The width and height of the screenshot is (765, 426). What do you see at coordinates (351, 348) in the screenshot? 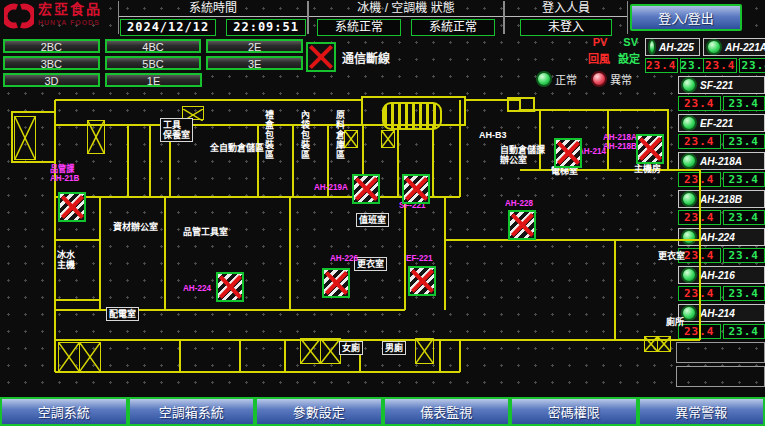
I see `room-label: 女廁` at bounding box center [351, 348].